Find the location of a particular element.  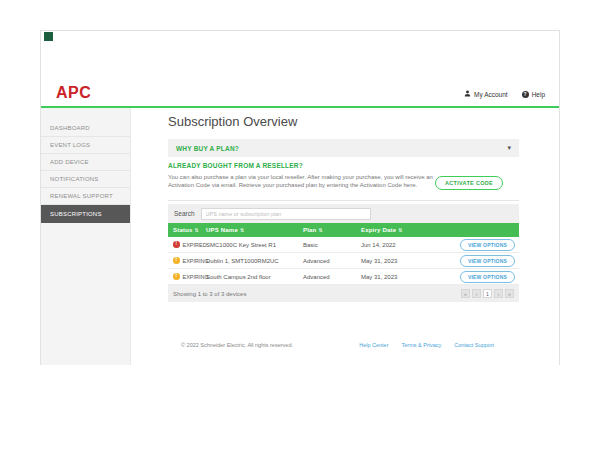

pagination-first-button: « is located at coordinates (466, 294).